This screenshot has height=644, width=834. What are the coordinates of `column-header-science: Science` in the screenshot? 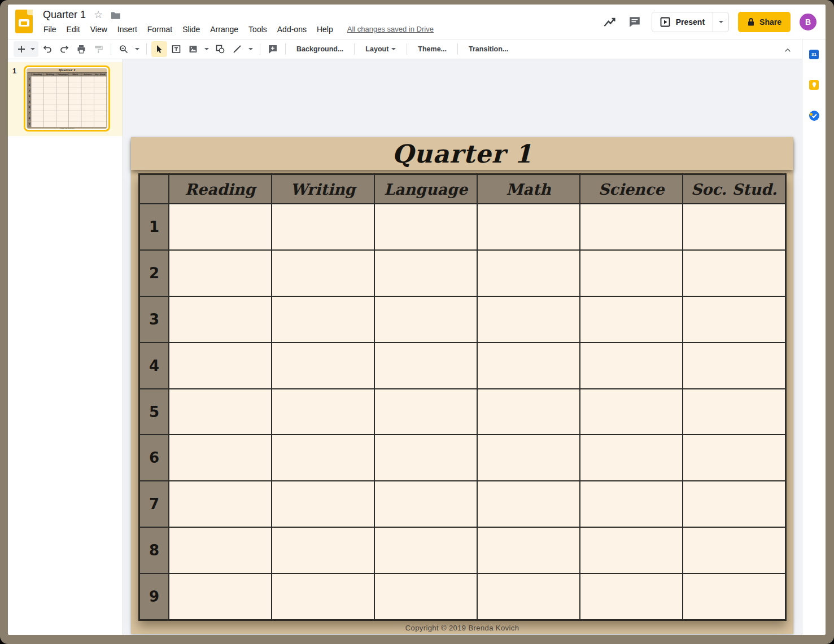 It's located at (631, 189).